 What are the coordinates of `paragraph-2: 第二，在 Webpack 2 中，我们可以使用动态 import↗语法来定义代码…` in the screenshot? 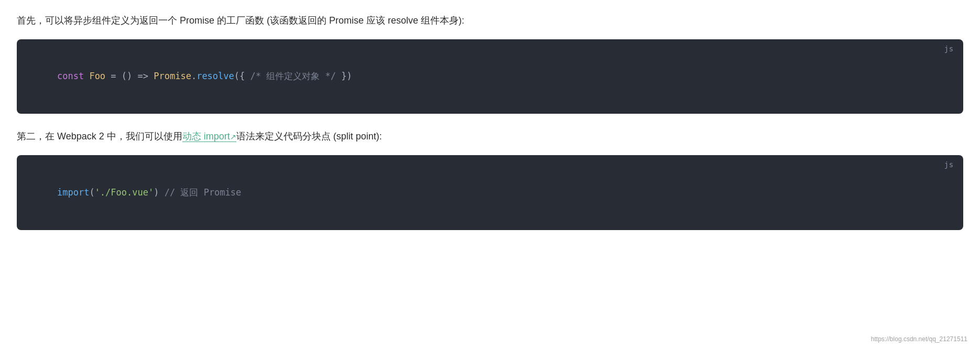 It's located at (490, 136).